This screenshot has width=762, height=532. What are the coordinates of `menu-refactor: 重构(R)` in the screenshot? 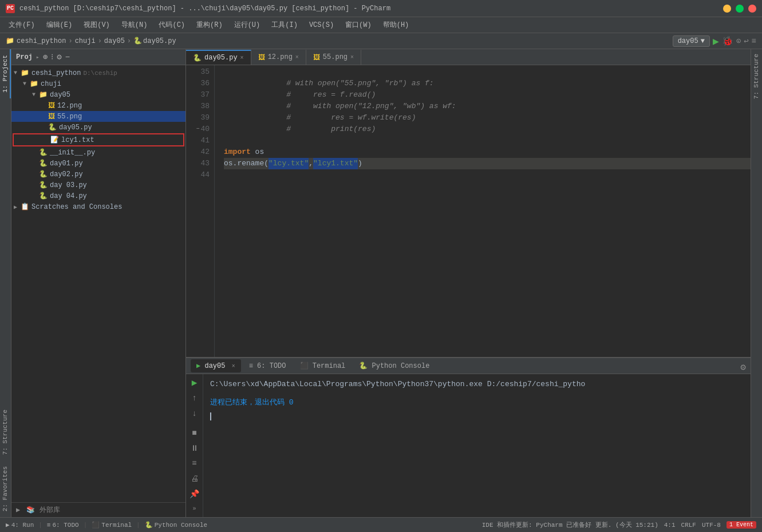 It's located at (210, 25).